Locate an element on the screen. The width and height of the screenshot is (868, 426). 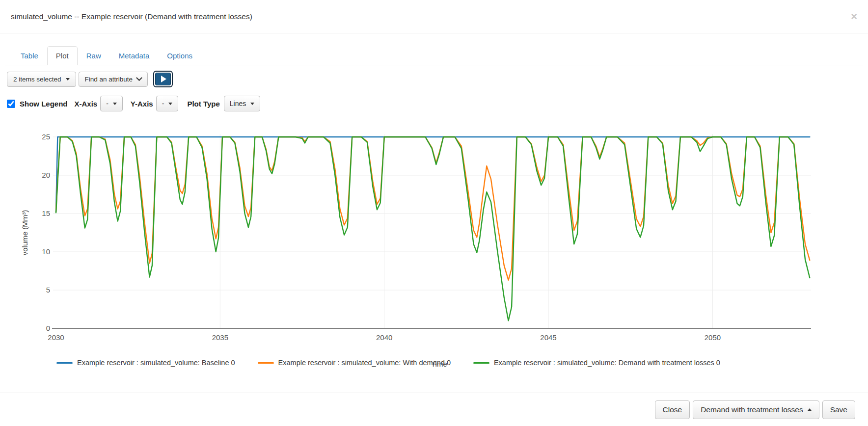
svg-text: 2045 is located at coordinates (548, 338).